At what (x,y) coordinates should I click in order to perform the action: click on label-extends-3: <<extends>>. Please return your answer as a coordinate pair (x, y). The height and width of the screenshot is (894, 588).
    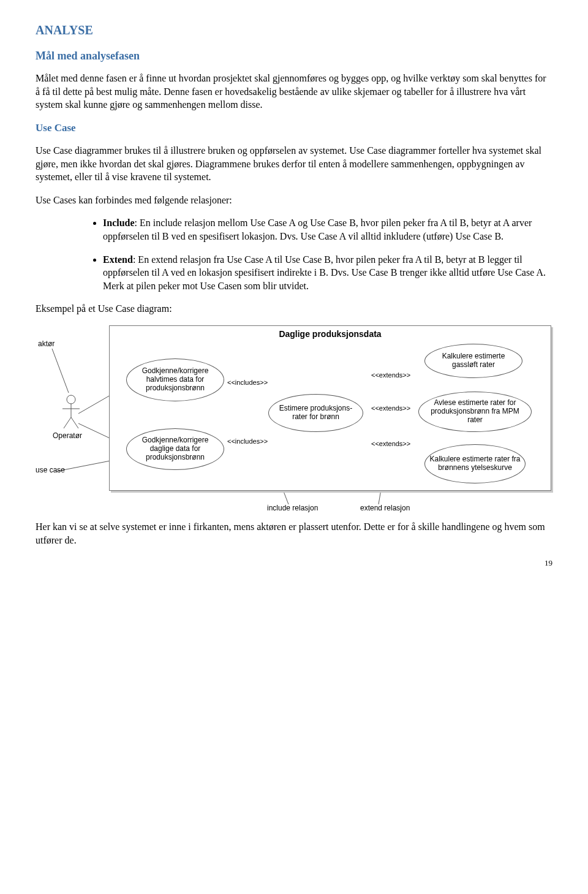
    Looking at the image, I should click on (391, 444).